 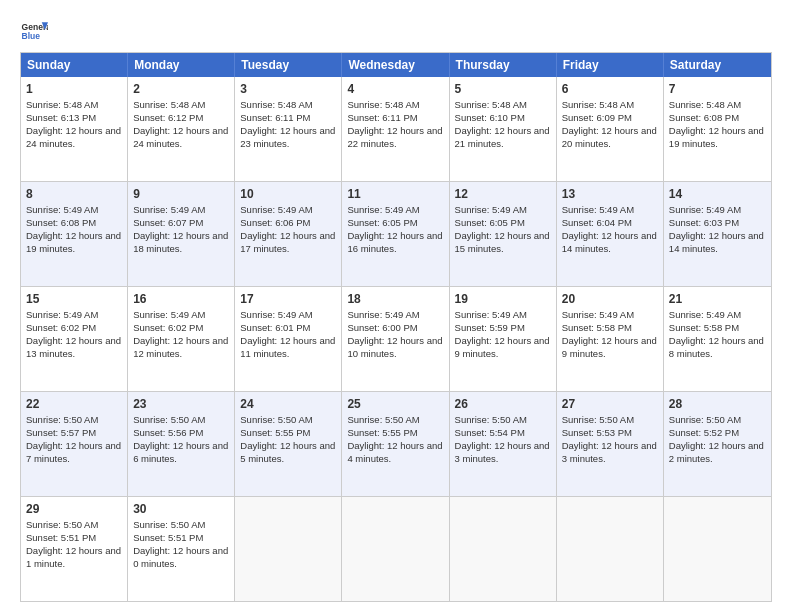 What do you see at coordinates (504, 444) in the screenshot?
I see `calendar-cell: 26Sunrise: 5:50 AMSunset: 5:54 PMDayligh…` at bounding box center [504, 444].